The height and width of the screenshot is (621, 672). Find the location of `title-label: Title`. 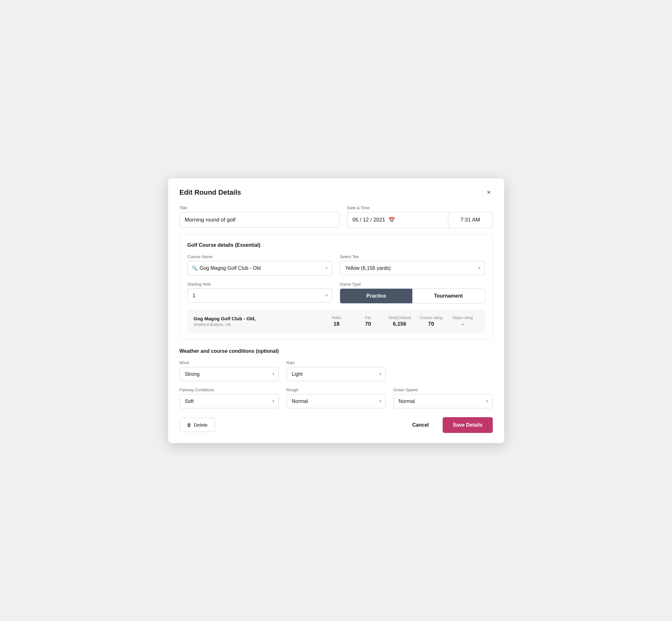

title-label: Title is located at coordinates (259, 208).